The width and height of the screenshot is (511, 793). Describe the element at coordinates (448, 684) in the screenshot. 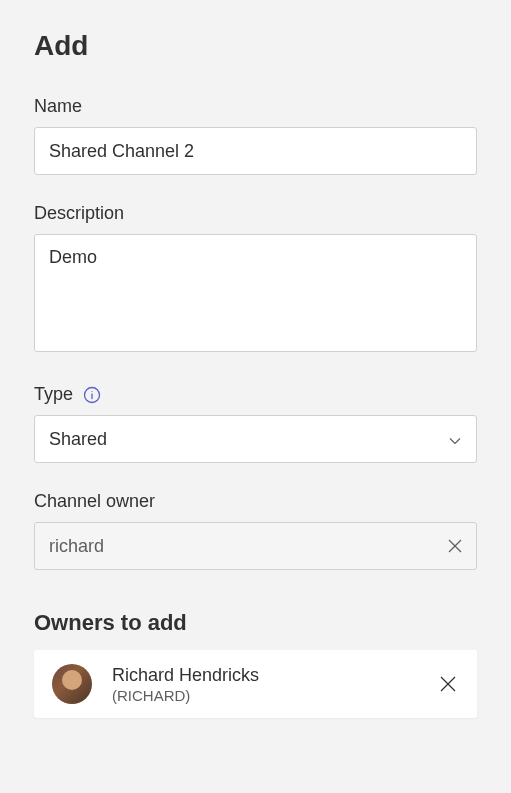

I see `remove-icon` at that location.